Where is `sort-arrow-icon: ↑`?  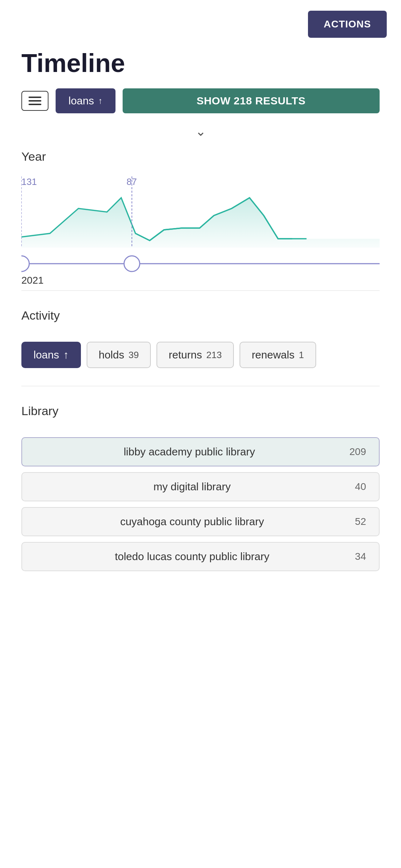
sort-arrow-icon: ↑ is located at coordinates (101, 101).